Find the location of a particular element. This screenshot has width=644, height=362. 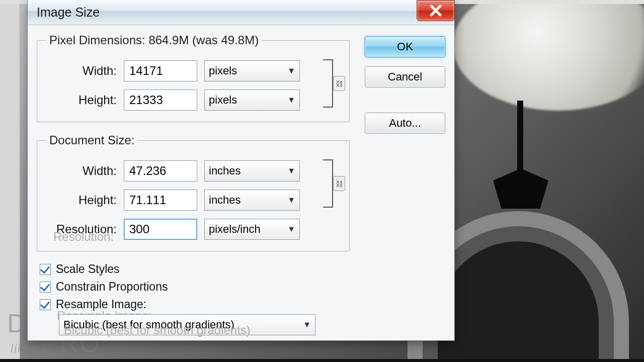

resolution-unit-select: pixels/inch ▼ is located at coordinates (252, 229).